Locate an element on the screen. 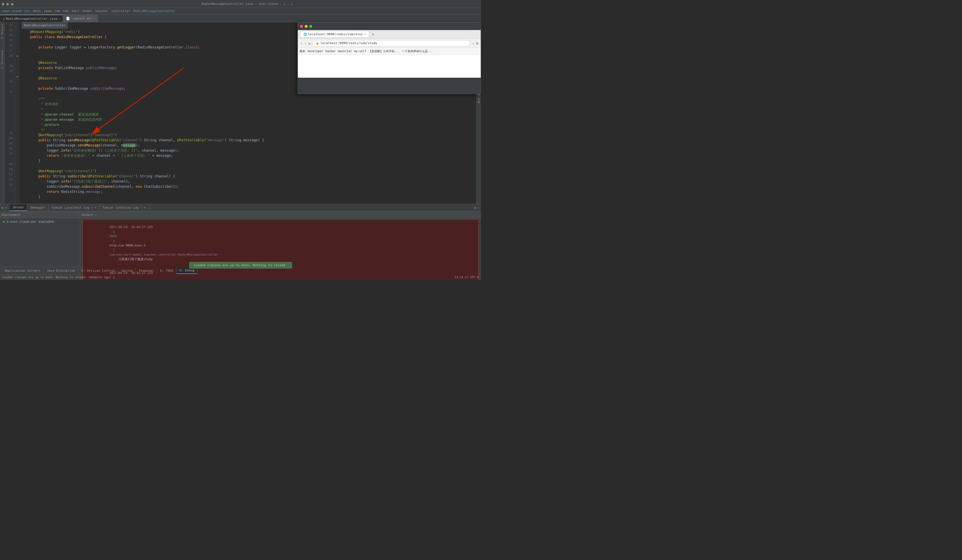 This screenshot has height=560, width=962. bottom-tab-version-control: 9: Version Control is located at coordinates (98, 271).